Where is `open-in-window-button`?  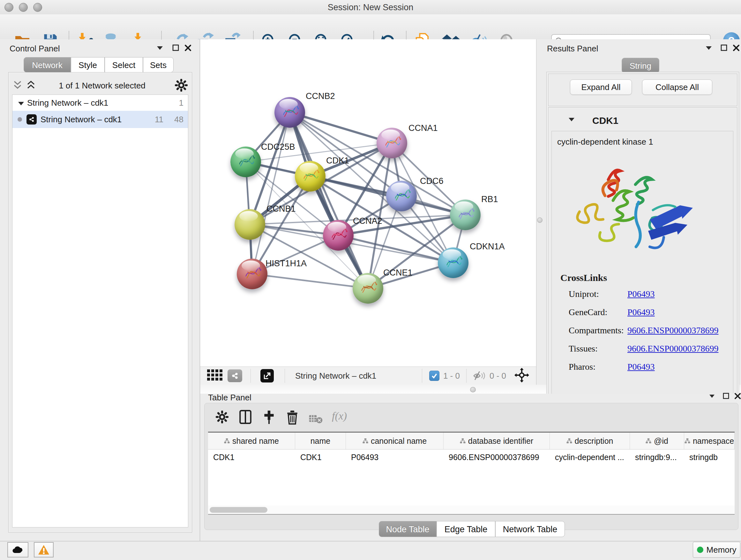
open-in-window-button is located at coordinates (267, 376).